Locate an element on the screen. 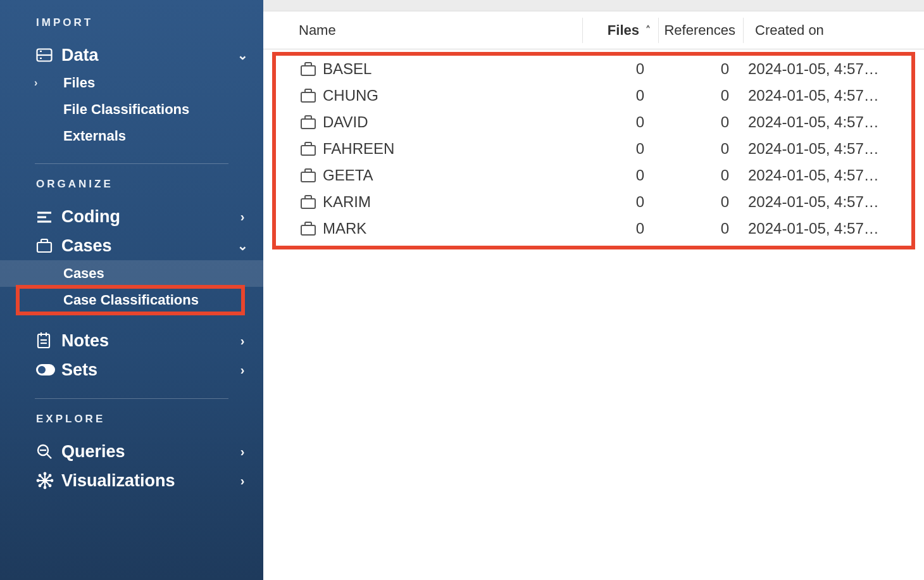 This screenshot has height=580, width=924. nav-item-visualizations: Visualizations › is located at coordinates (132, 481).